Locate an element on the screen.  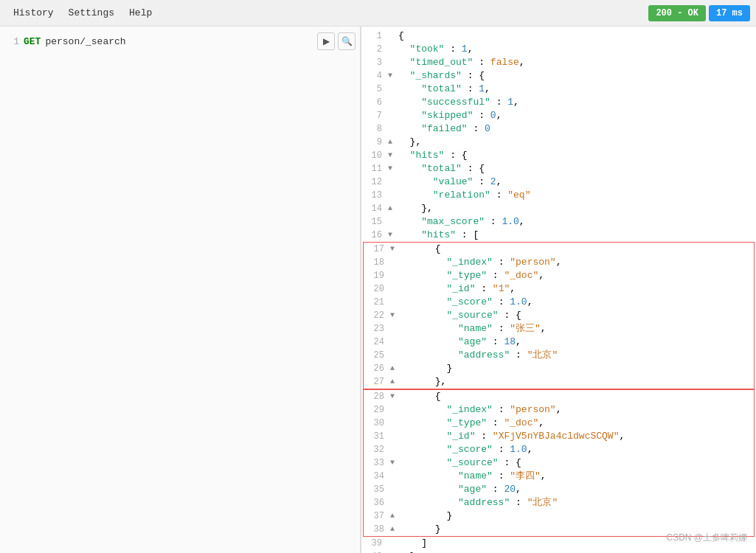
menu-history: History is located at coordinates (34, 13).